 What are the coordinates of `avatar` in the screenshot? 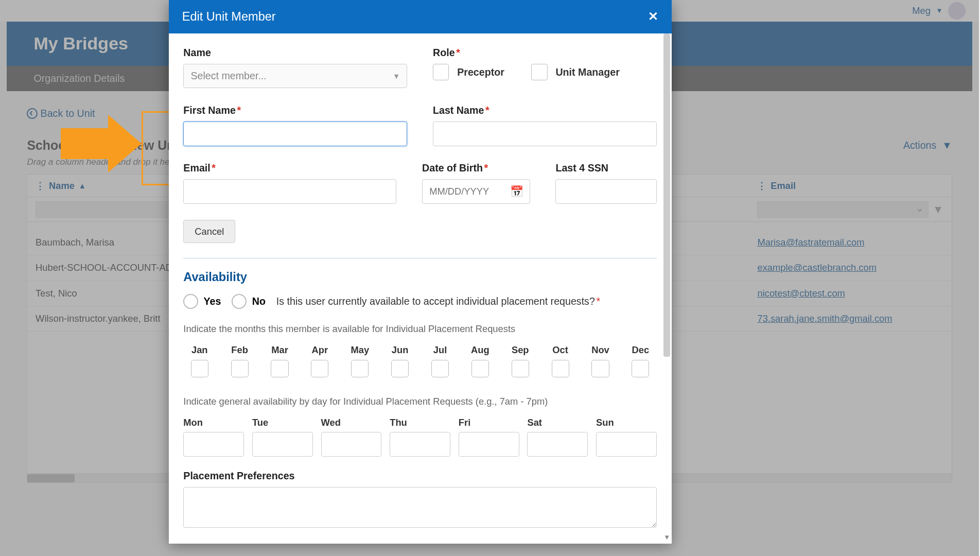 It's located at (957, 11).